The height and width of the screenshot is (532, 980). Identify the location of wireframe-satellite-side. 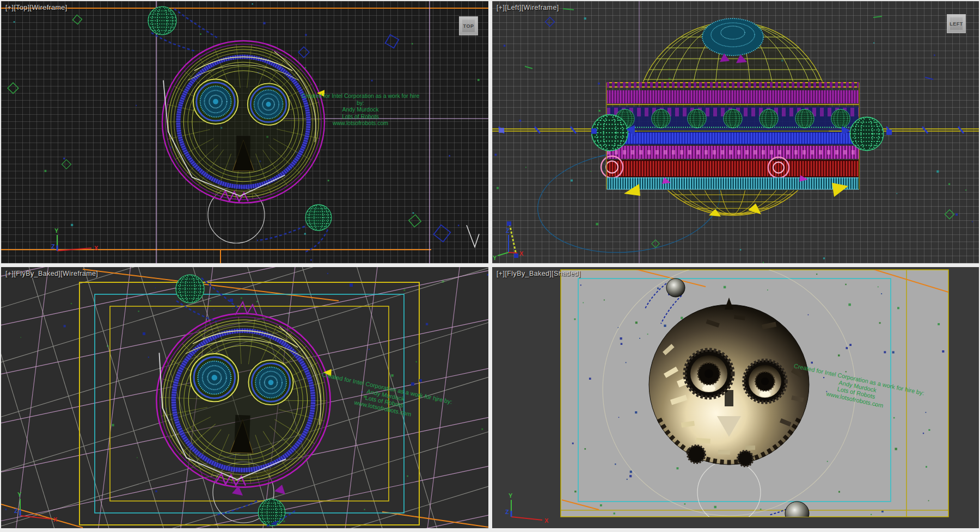
(742, 117).